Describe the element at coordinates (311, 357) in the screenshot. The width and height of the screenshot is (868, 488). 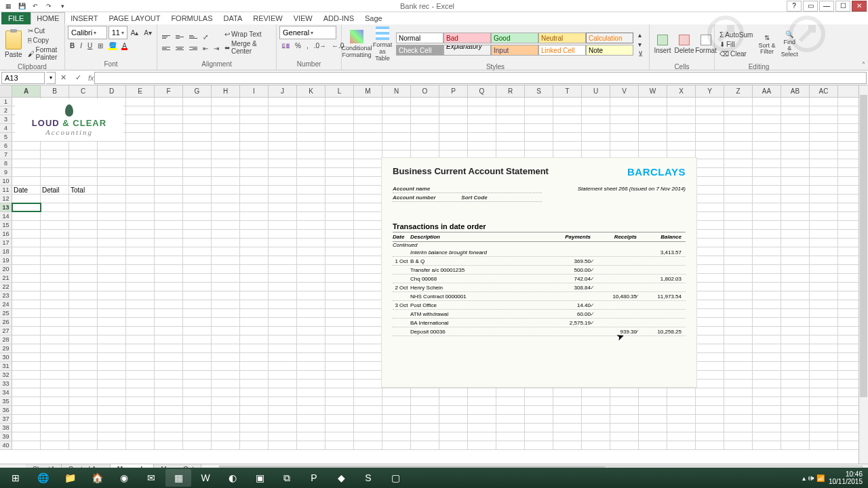
I see `cell-K30` at that location.